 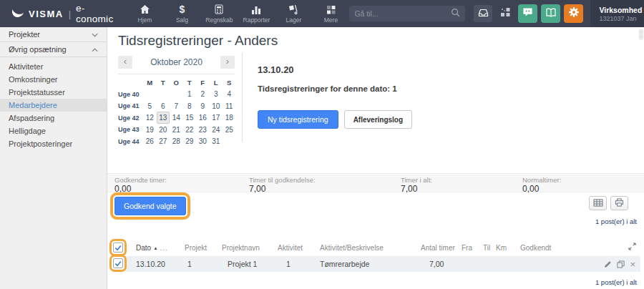 I want to click on row-actions: ×, so click(x=620, y=265).